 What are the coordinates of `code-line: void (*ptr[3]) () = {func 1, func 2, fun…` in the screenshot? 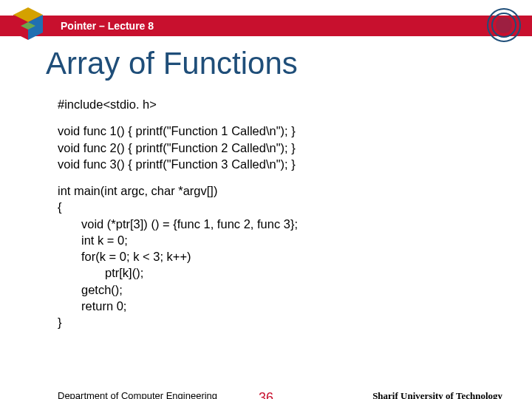 It's located at (284, 224).